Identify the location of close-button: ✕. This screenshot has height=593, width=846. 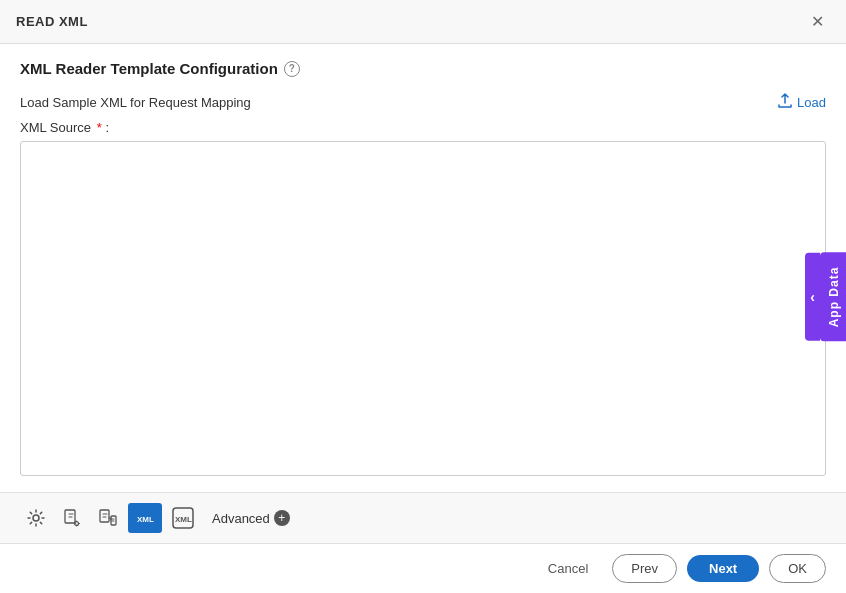
(818, 22).